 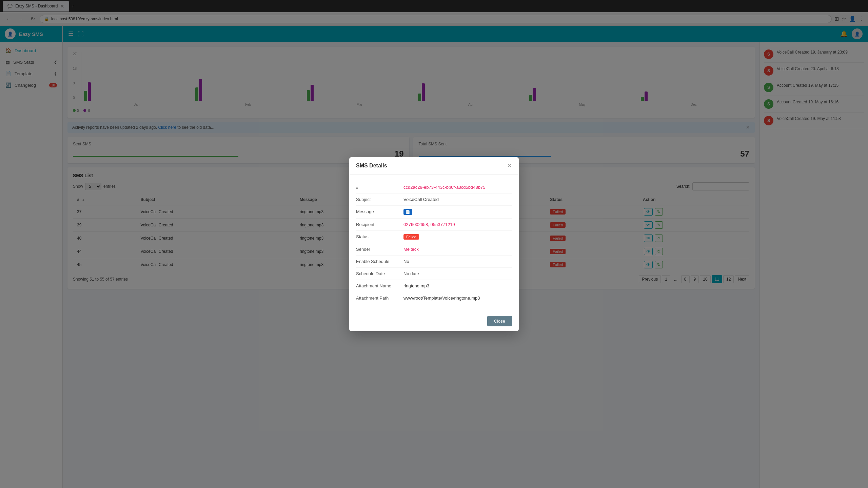 What do you see at coordinates (416, 286) in the screenshot?
I see `modal-value: ringtone.mp3` at bounding box center [416, 286].